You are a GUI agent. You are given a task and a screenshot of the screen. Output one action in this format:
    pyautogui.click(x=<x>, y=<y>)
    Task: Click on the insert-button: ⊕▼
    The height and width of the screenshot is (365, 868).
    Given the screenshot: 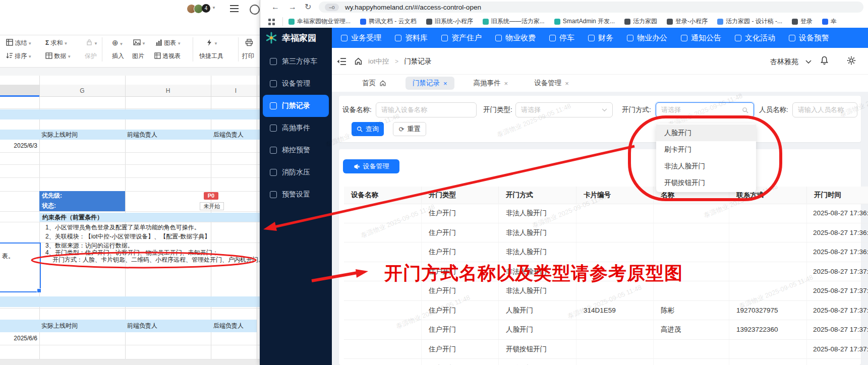 What is the action you would take?
    pyautogui.click(x=118, y=43)
    